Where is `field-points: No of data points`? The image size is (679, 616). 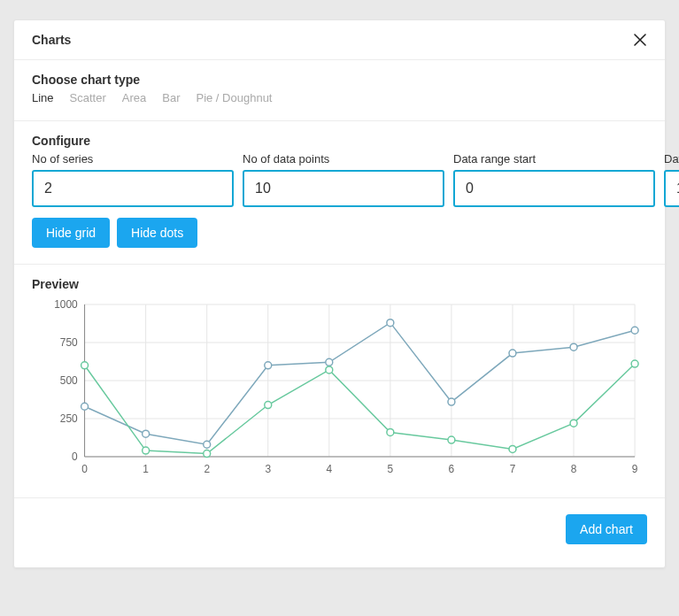 field-points: No of data points is located at coordinates (343, 180).